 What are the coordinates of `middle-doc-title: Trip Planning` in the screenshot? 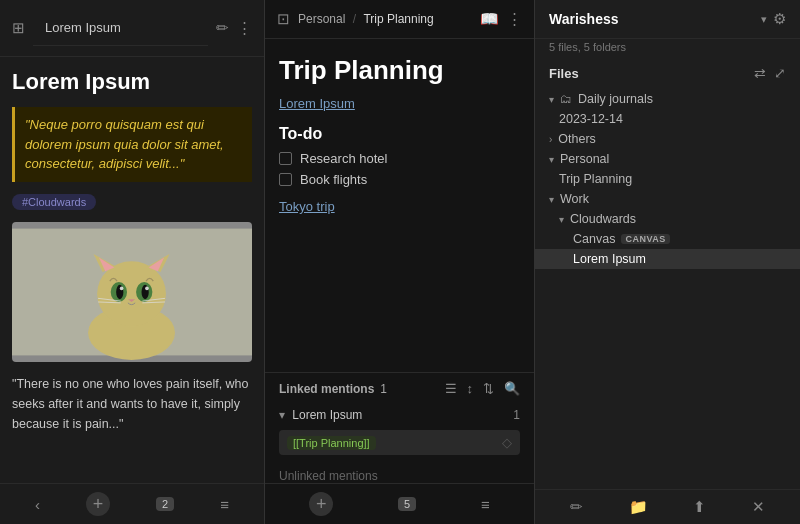 It's located at (400, 70).